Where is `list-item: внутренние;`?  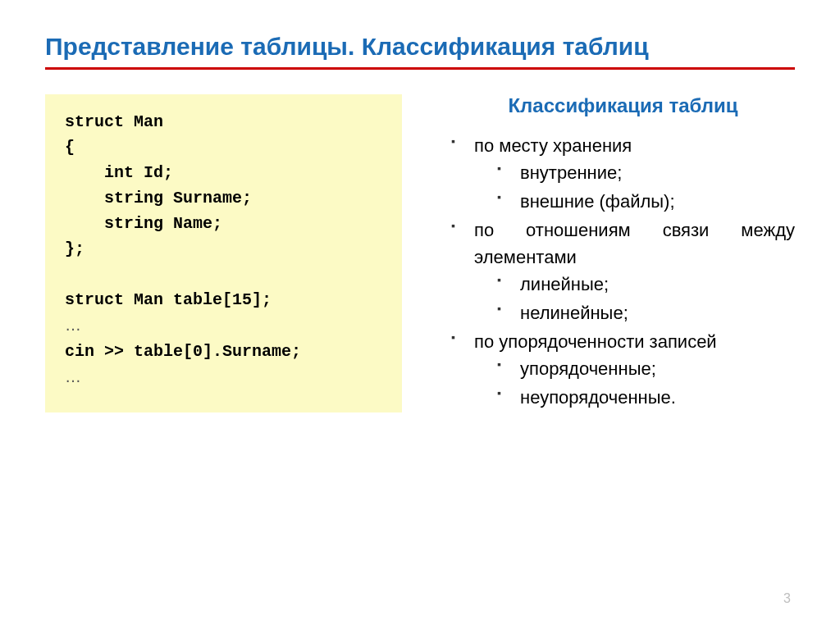
list-item: внутренние; is located at coordinates (646, 172).